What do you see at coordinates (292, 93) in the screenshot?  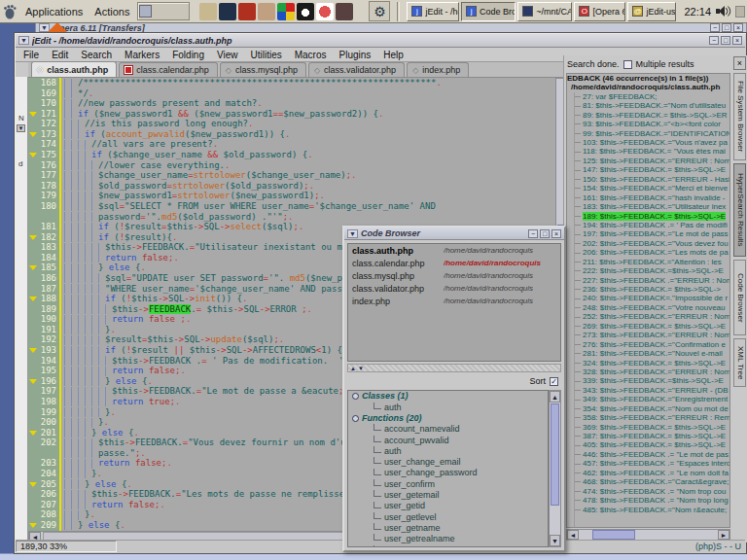 I see `code-line: 169*/.` at bounding box center [292, 93].